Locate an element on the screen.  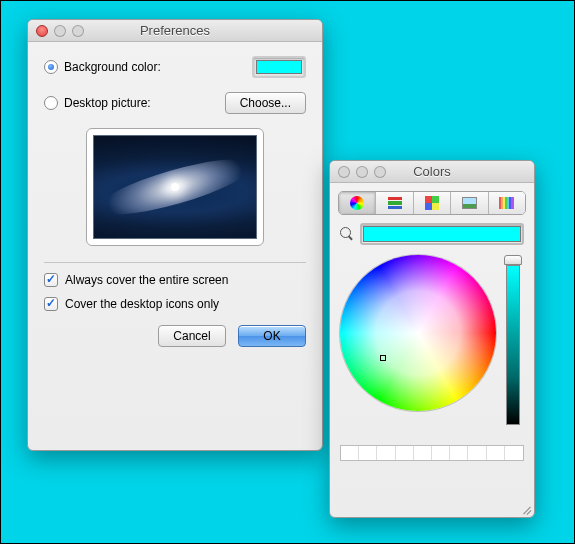
mode-swatches-tab is located at coordinates (432, 203).